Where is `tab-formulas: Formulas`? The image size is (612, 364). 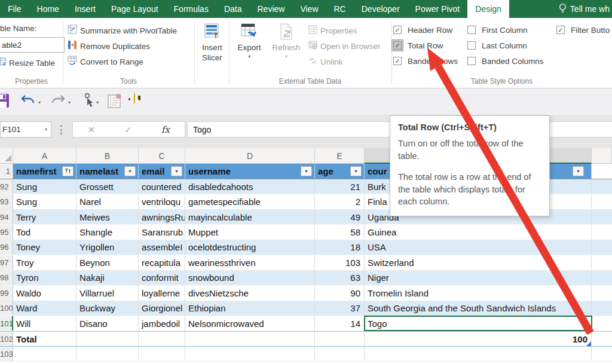 tab-formulas: Formulas is located at coordinates (191, 9).